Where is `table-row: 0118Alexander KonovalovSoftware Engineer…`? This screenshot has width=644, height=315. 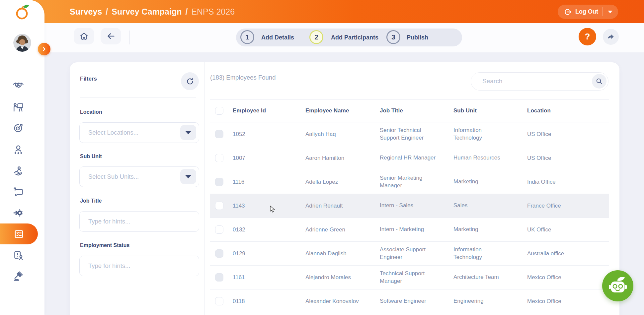 table-row: 0118Alexander KonovalovSoftware Engineer… is located at coordinates (409, 301).